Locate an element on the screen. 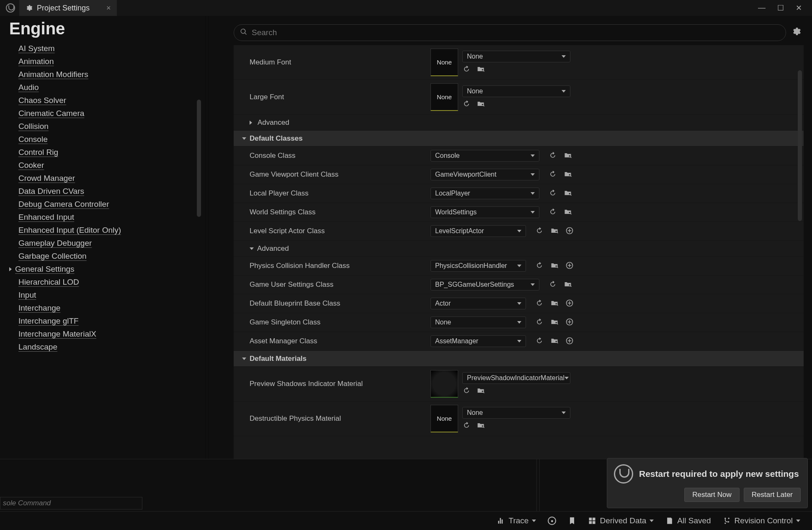 The height and width of the screenshot is (530, 812). asset-dropdown: PreviewShadowIndicatorMaterial is located at coordinates (516, 378).